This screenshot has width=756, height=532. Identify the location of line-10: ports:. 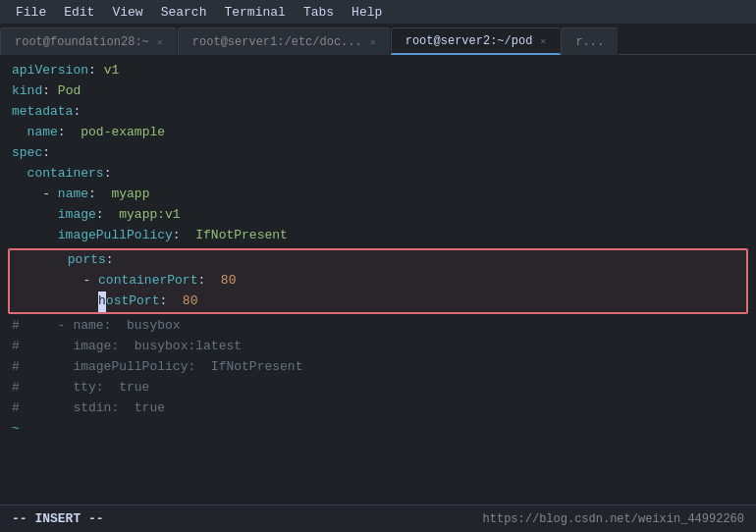
(378, 261).